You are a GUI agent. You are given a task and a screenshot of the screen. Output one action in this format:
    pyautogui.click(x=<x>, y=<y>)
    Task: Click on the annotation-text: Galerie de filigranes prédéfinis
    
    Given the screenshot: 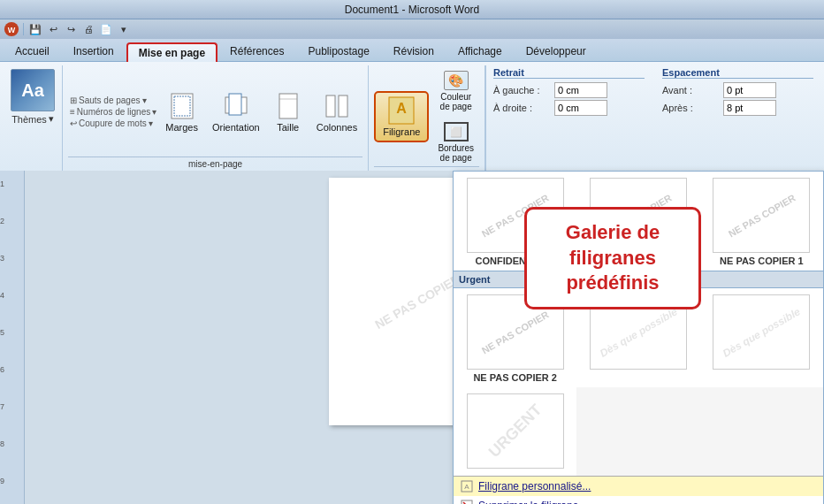 What is the action you would take?
    pyautogui.click(x=613, y=257)
    